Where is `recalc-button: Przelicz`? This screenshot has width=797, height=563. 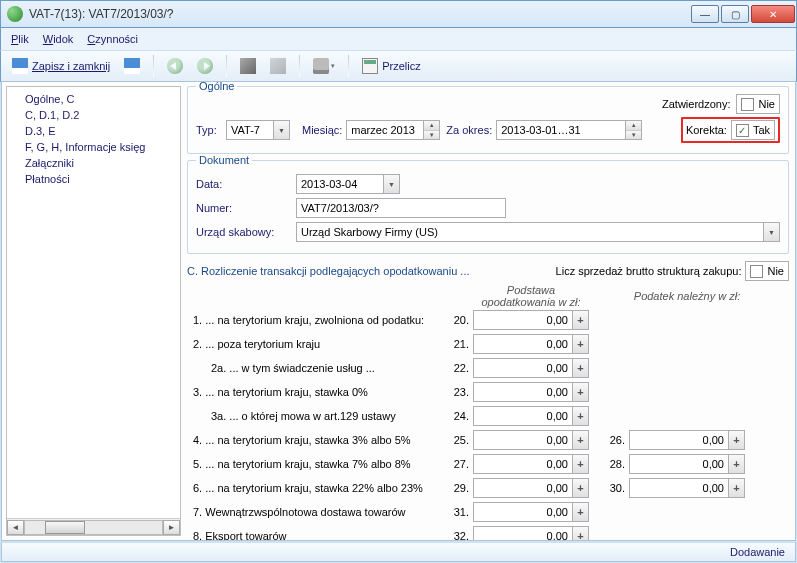 recalc-button: Przelicz is located at coordinates (392, 66).